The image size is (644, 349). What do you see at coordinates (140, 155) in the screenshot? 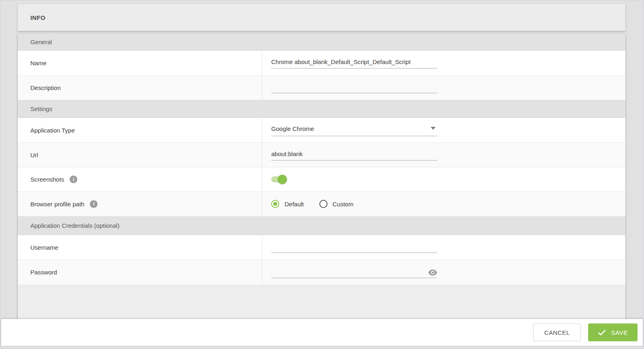
I see `url-label: Url` at bounding box center [140, 155].